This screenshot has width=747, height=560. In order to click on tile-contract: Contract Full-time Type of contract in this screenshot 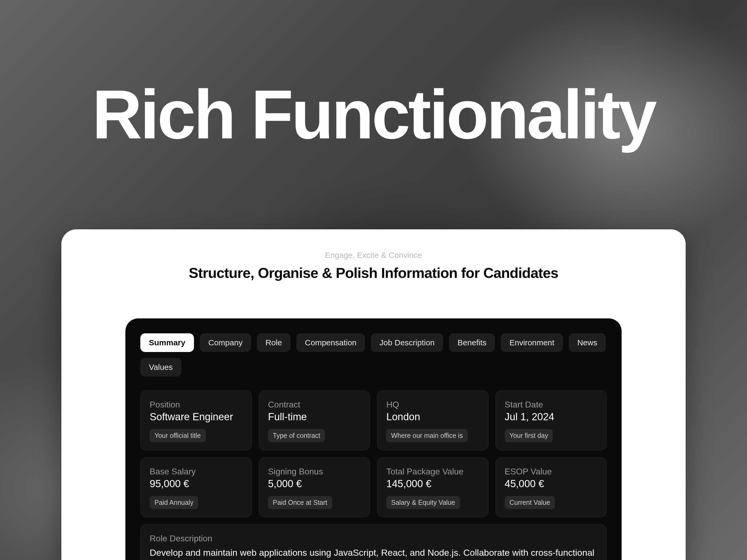, I will do `click(315, 421)`.